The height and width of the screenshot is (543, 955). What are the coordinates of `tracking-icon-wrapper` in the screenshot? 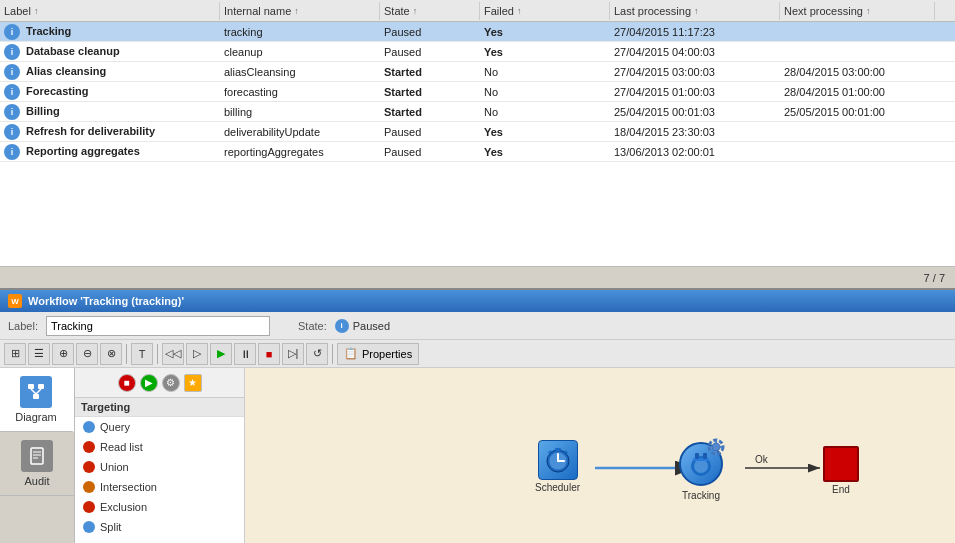 It's located at (701, 462).